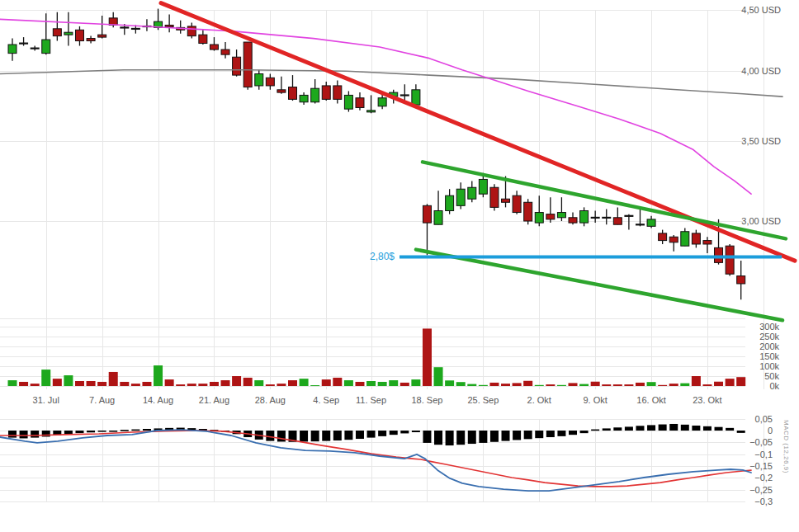 The image size is (799, 532). I want to click on date-axis-label: 18. Sep, so click(427, 400).